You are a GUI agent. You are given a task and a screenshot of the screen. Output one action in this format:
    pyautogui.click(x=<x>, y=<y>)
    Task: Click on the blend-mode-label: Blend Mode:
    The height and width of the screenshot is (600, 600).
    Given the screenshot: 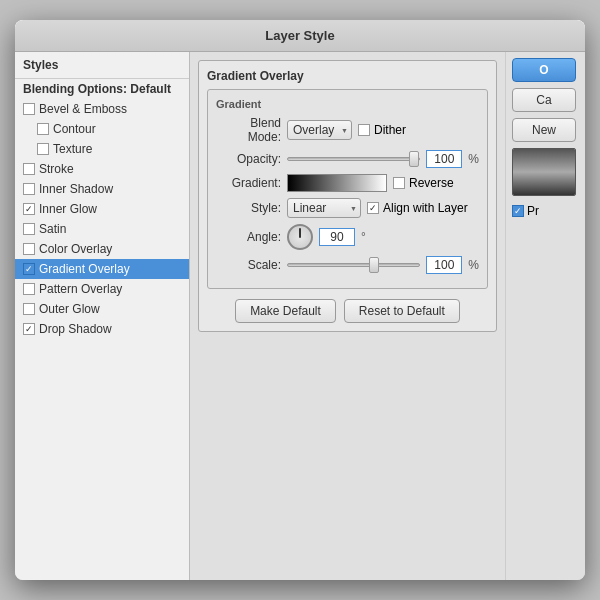 What is the action you would take?
    pyautogui.click(x=248, y=130)
    